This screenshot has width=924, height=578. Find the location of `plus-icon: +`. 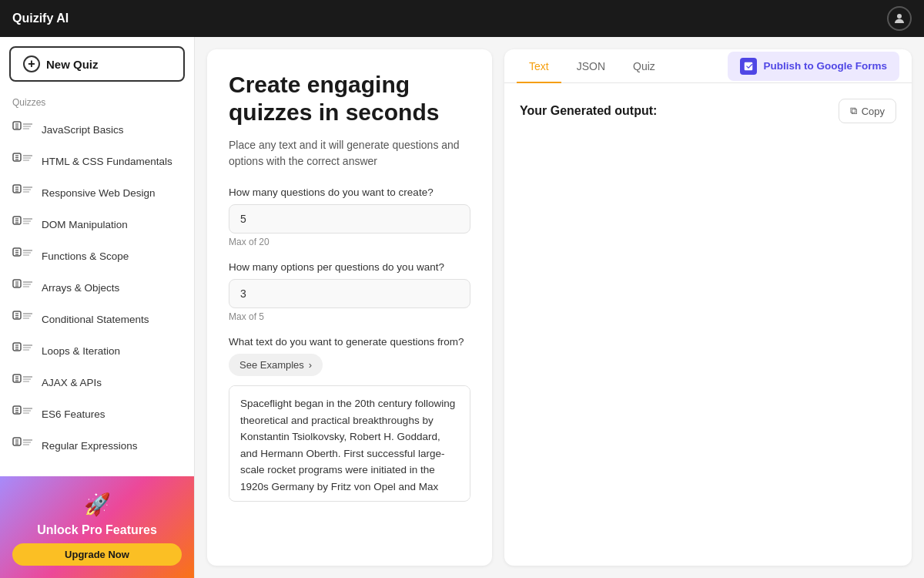

plus-icon: + is located at coordinates (32, 64).